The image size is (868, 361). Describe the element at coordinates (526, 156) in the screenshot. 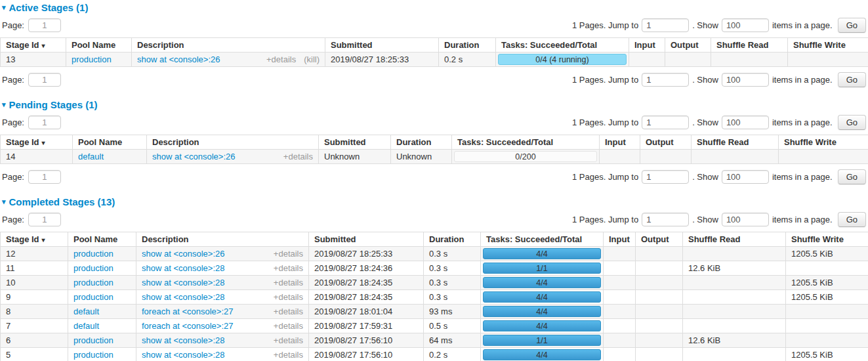

I see `tasks-progress-bar: 0/200` at that location.